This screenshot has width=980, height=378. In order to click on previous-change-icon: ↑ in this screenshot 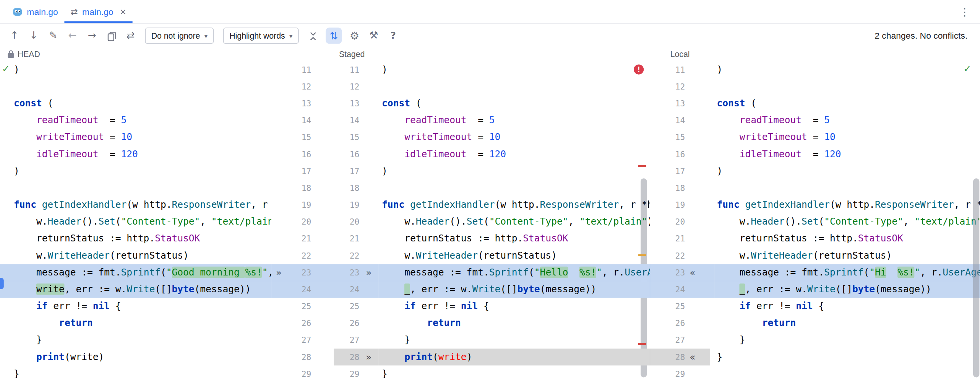, I will do `click(15, 36)`.